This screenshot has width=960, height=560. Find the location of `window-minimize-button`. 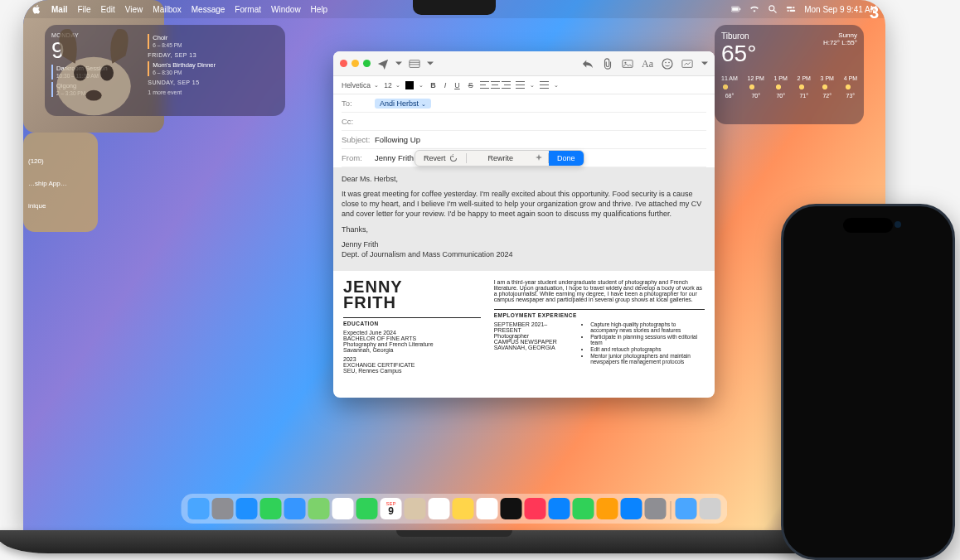

window-minimize-button is located at coordinates (355, 63).